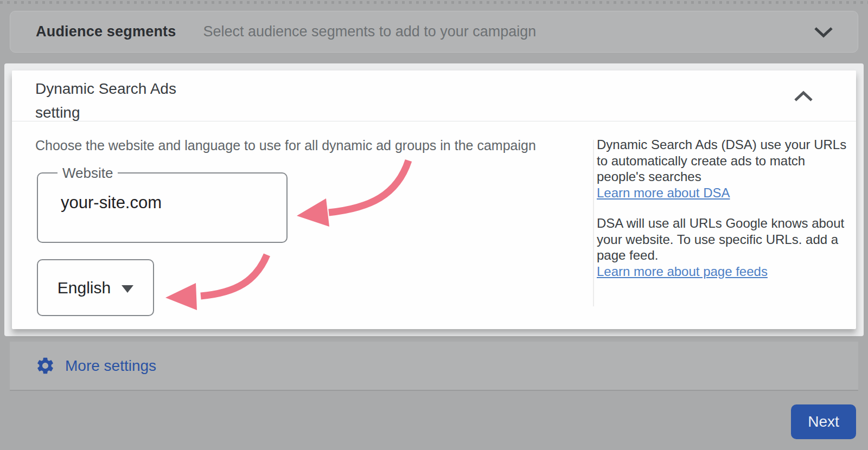 The width and height of the screenshot is (868, 450). Describe the element at coordinates (88, 173) in the screenshot. I see `website-field-label: Website` at that location.